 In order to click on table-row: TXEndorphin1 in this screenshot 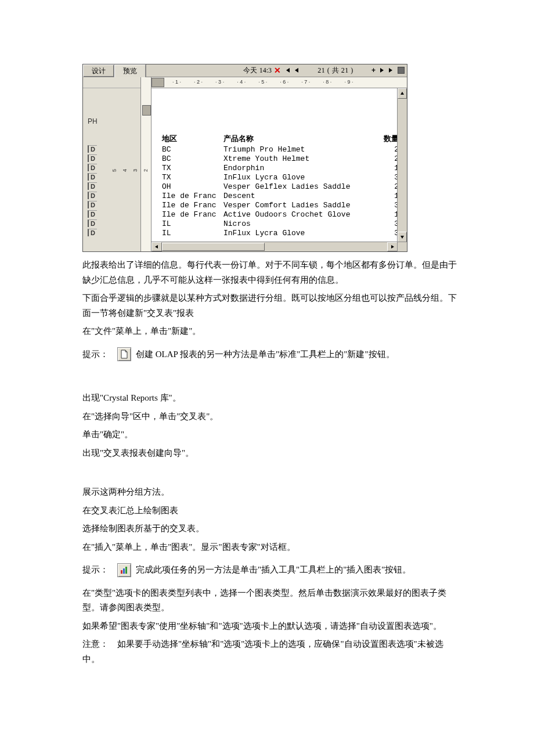, I will do `click(280, 168)`.